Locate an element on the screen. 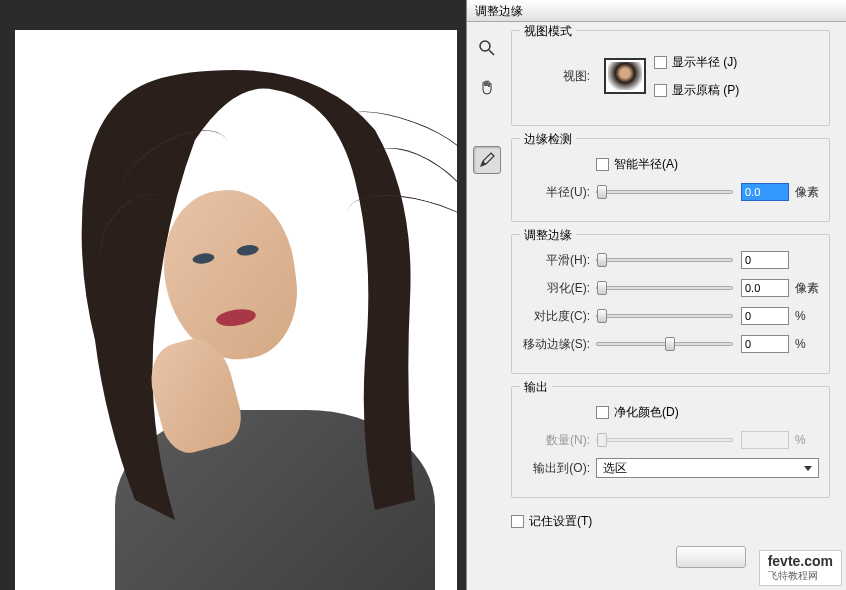 This screenshot has height=590, width=846. feather-slider is located at coordinates (664, 288).